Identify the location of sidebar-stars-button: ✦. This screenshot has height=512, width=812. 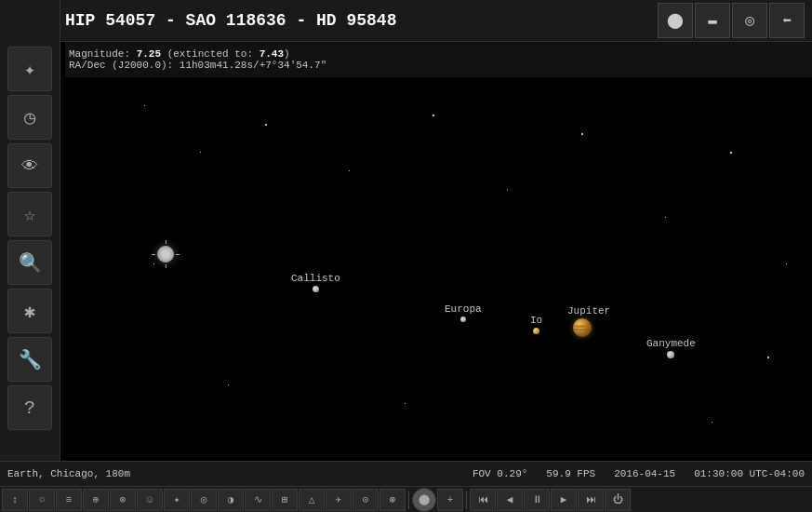
(30, 69).